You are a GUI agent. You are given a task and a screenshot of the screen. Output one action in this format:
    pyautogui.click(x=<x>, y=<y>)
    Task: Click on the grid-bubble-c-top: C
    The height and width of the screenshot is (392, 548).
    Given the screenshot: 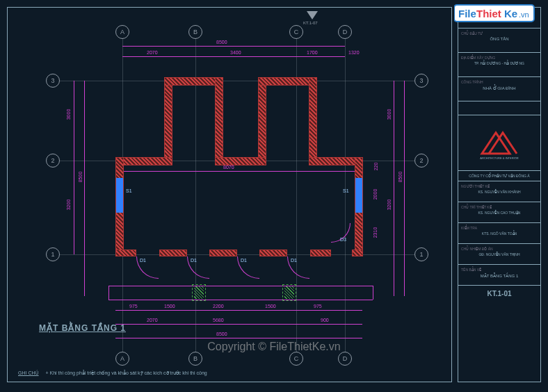 What is the action you would take?
    pyautogui.click(x=296, y=32)
    